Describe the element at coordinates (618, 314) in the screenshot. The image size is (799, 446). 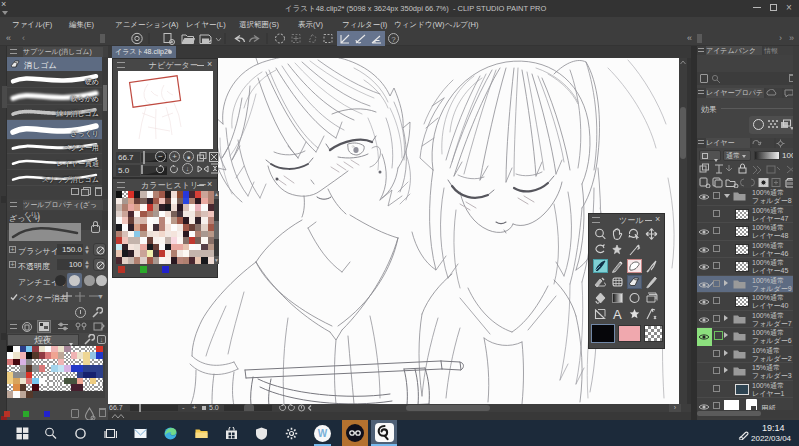
I see `svg-text: A` at that location.